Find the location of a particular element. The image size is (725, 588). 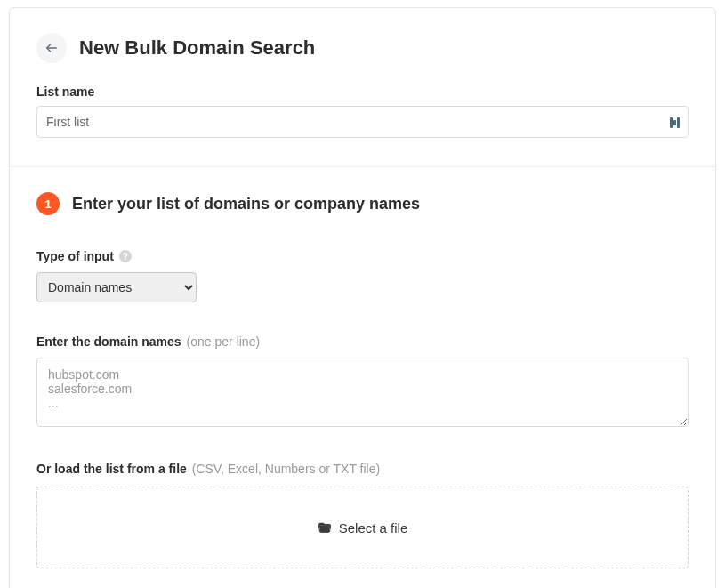

file-label-row: Or load the list from a file (CSV, Excel… is located at coordinates (208, 469).